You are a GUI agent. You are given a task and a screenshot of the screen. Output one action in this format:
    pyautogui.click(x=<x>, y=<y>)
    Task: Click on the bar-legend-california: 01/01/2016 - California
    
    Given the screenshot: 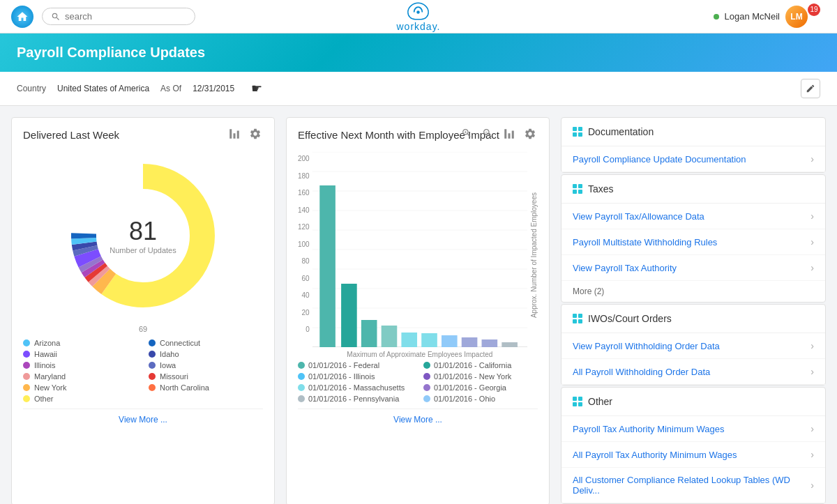 What is the action you would take?
    pyautogui.click(x=481, y=365)
    